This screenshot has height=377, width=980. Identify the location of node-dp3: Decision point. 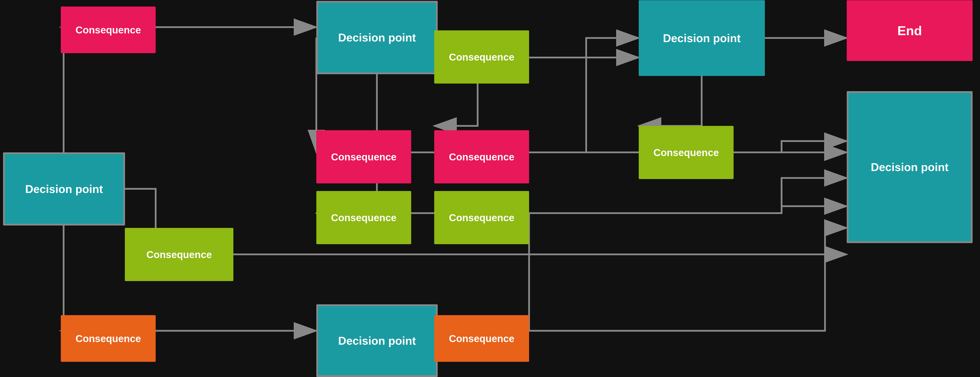
(377, 341).